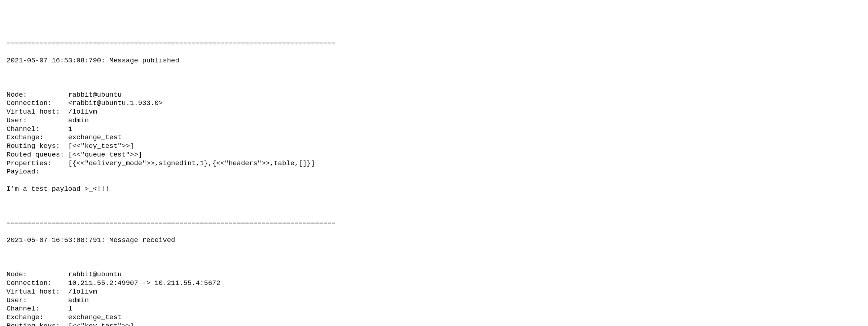  What do you see at coordinates (434, 189) in the screenshot?
I see `payload-body-published: I'm a test payload >_<!!!` at bounding box center [434, 189].